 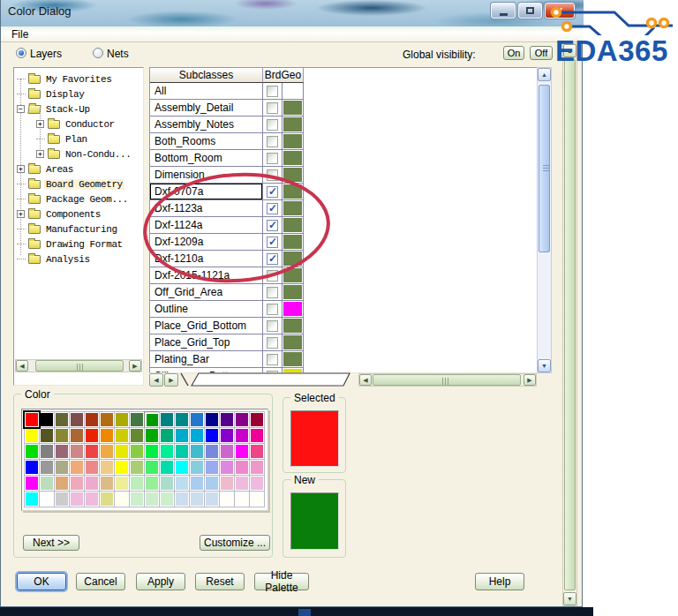 What do you see at coordinates (207, 242) in the screenshot?
I see `subclass-name-cell: Dxf-1209a` at bounding box center [207, 242].